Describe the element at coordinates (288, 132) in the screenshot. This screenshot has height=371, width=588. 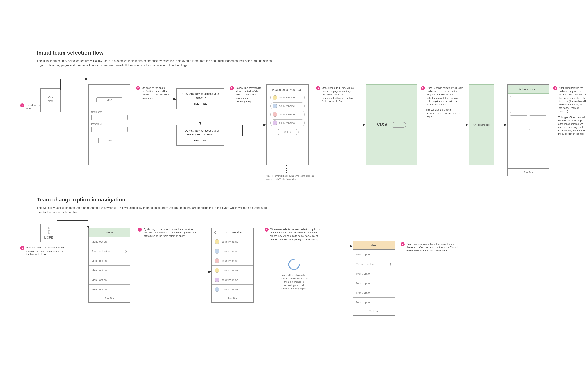
I see `select-button: Select` at that location.